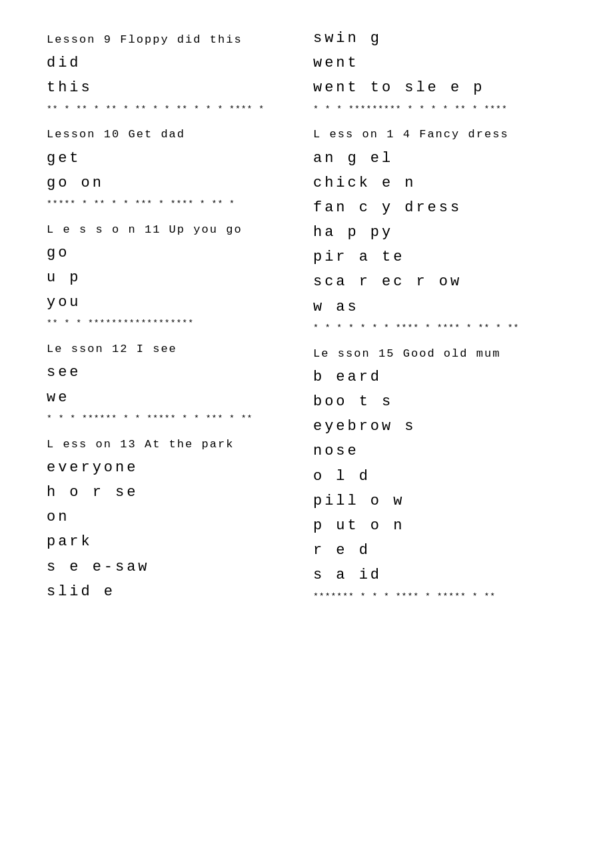  What do you see at coordinates (173, 468) in the screenshot?
I see `vocabulary-word: everyone` at bounding box center [173, 468].